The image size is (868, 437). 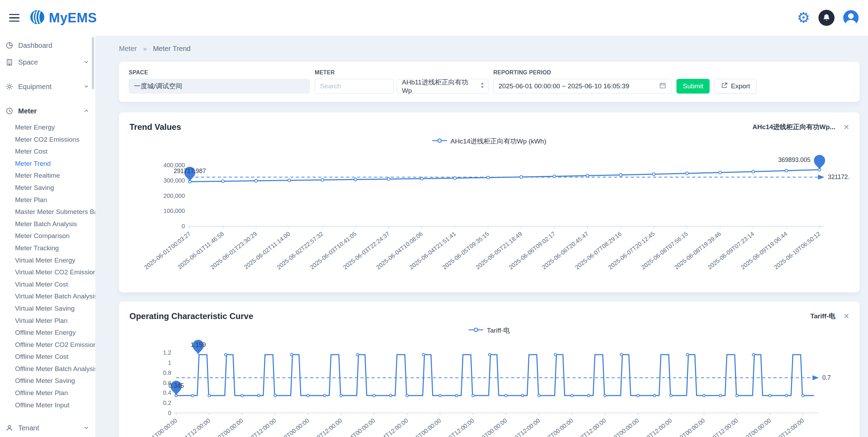 I want to click on select-arrows-icon, so click(x=482, y=86).